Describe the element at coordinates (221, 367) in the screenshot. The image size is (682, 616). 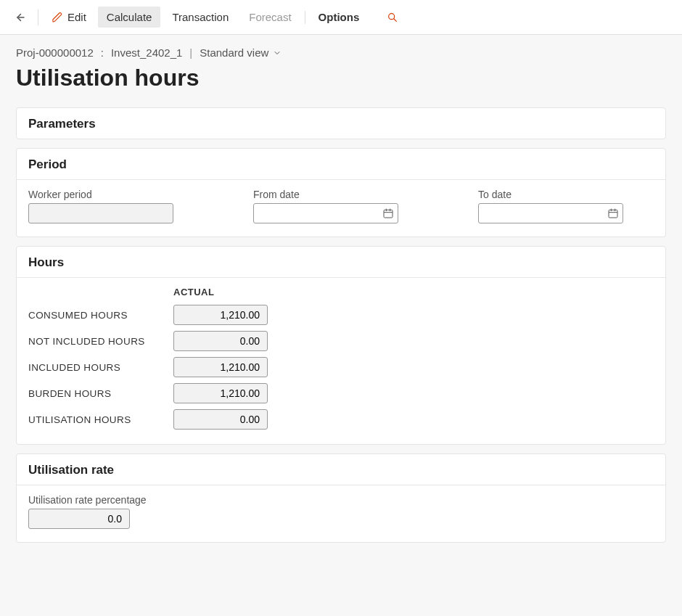
I see `included-hours-value` at that location.